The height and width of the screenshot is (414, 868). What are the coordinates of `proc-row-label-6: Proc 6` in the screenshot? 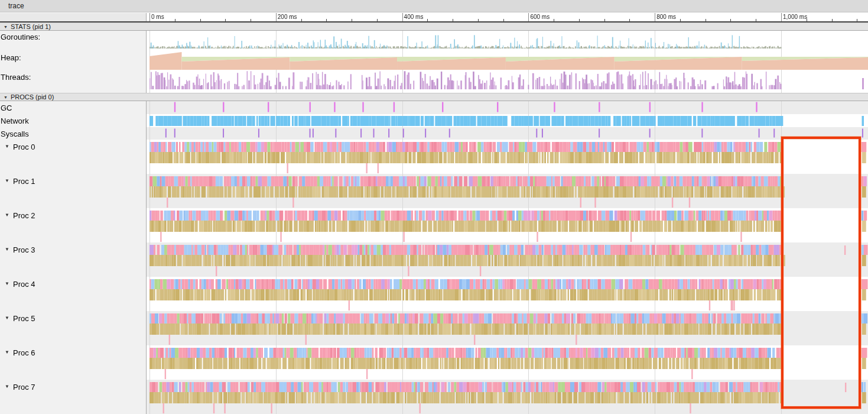 It's located at (24, 352).